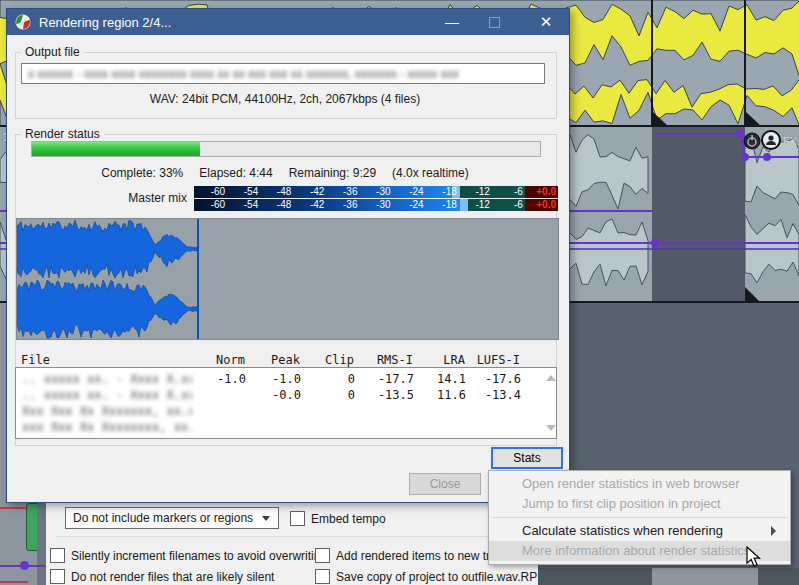 Image resolution: width=799 pixels, height=585 pixels. Describe the element at coordinates (288, 22) in the screenshot. I see `dialog-titlebar: Rendering region 2/4... — ✕` at that location.